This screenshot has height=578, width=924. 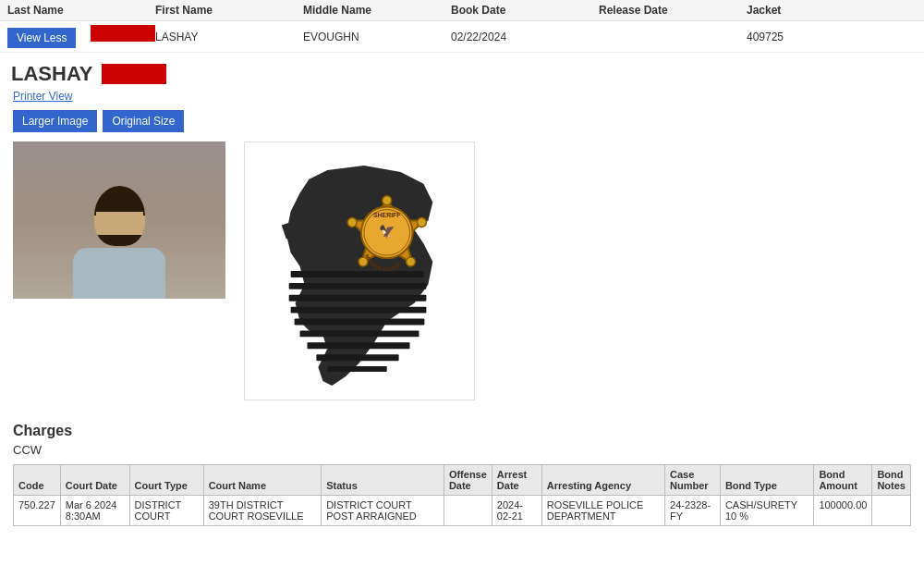 I want to click on name-redacted-bar, so click(x=134, y=74).